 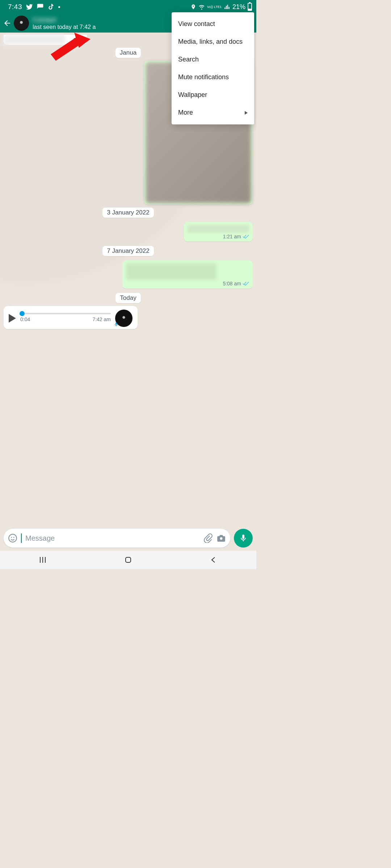 What do you see at coordinates (128, 538) in the screenshot?
I see `composer-bar` at bounding box center [128, 538].